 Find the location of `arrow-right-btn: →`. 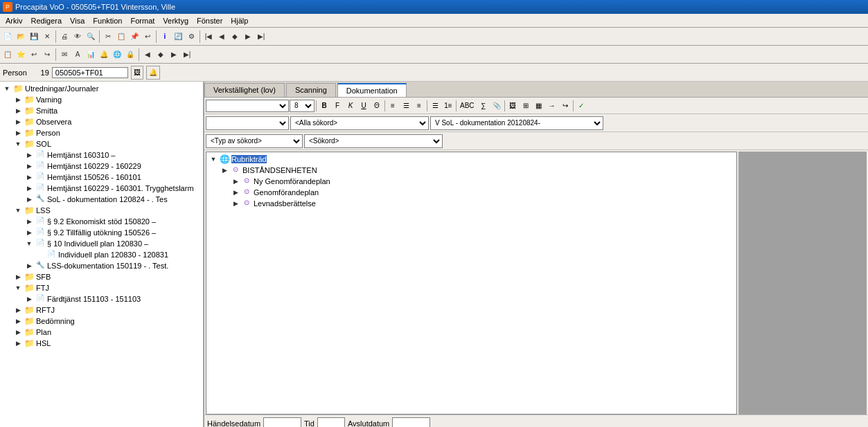

arrow-right-btn: → is located at coordinates (552, 106).